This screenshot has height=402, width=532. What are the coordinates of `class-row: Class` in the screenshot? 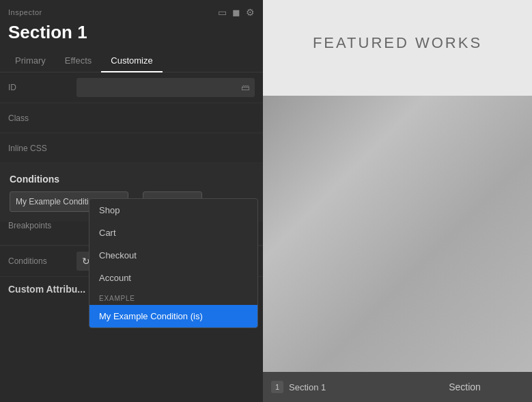 It's located at (131, 118).